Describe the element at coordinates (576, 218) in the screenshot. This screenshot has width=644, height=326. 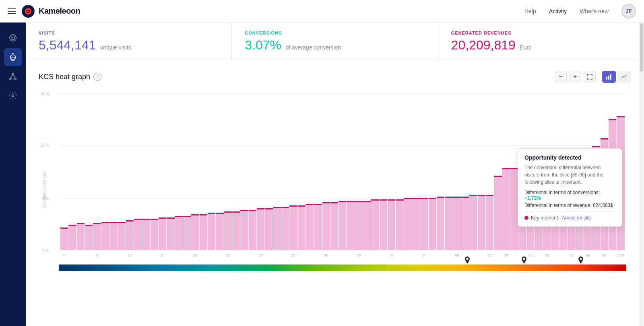
I see `key-moment-value: Arrival on site` at that location.